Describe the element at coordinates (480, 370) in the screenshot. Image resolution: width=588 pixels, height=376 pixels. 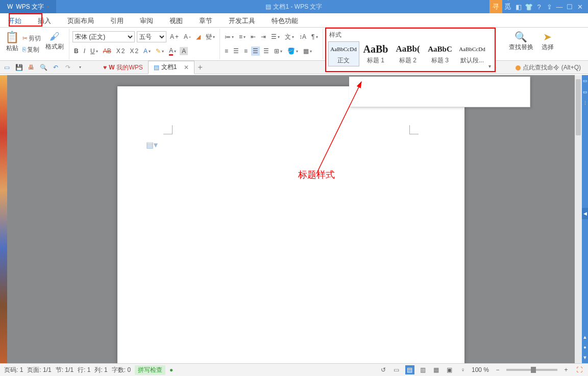
I see `zoom-level: 100 %` at that location.